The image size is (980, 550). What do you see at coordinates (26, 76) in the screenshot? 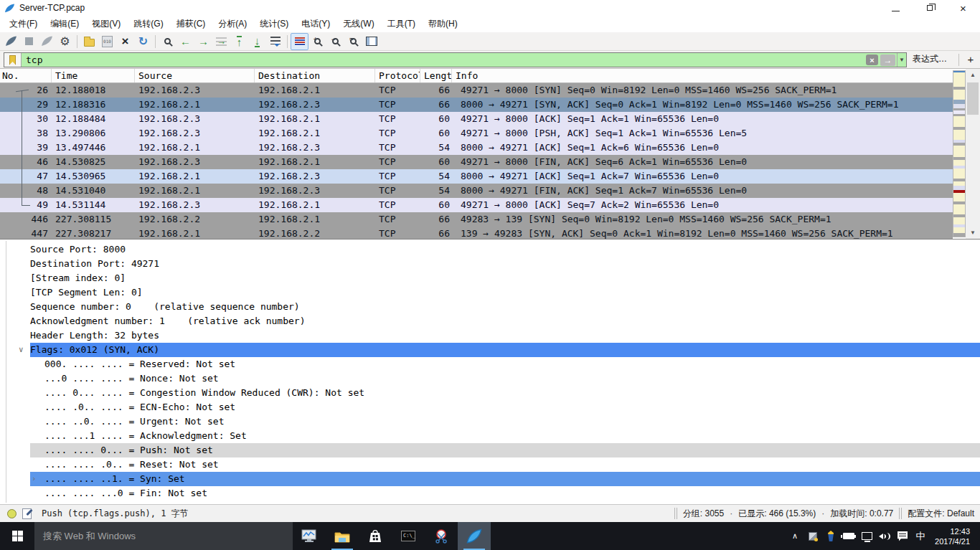
I see `column-header-no: No.` at bounding box center [26, 76].